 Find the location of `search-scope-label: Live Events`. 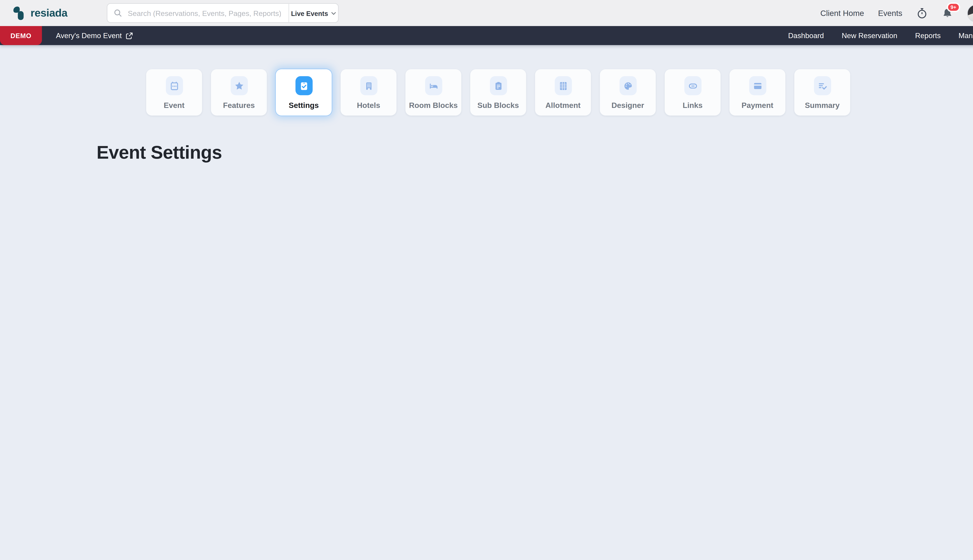

search-scope-label: Live Events is located at coordinates (309, 13).